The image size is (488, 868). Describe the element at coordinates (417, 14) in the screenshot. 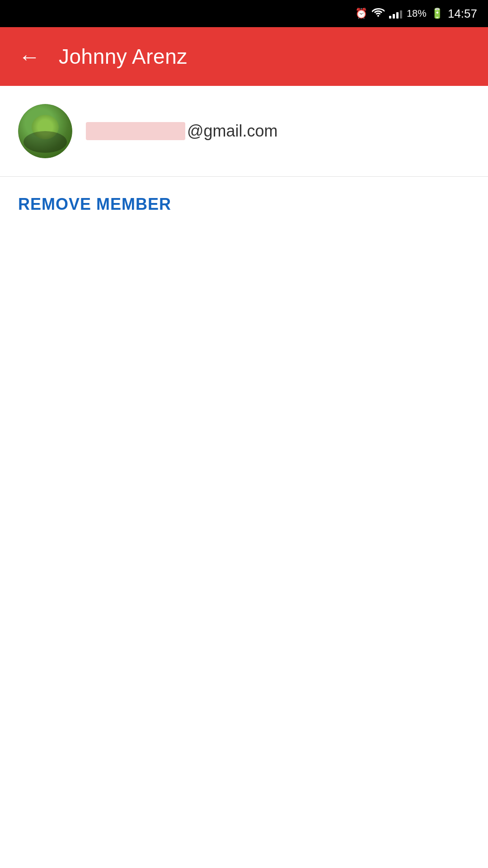

I see `battery-percentage: 18%` at that location.